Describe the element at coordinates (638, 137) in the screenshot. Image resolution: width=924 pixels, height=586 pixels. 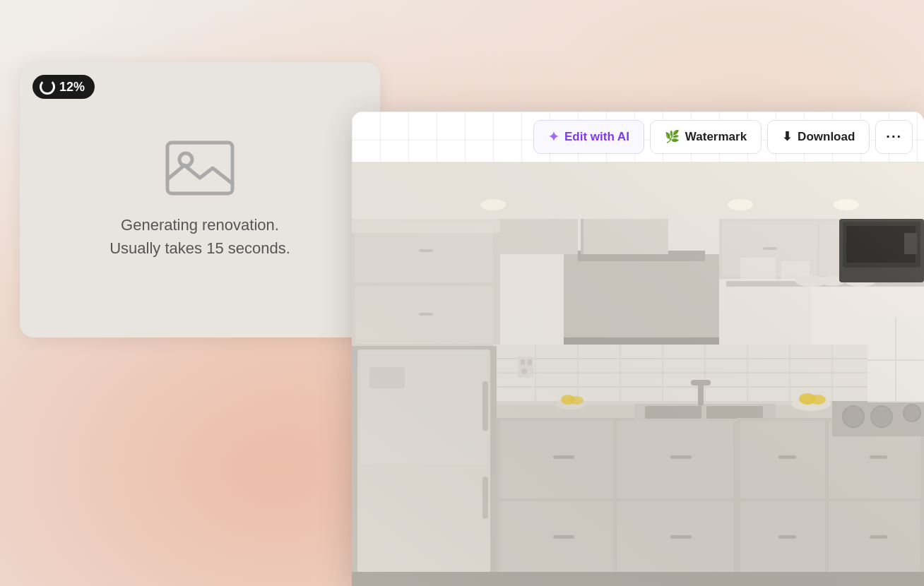
I see `toolbar: ✦ Edit with AI 🌿 Watermark ⬇ Download ··…` at that location.